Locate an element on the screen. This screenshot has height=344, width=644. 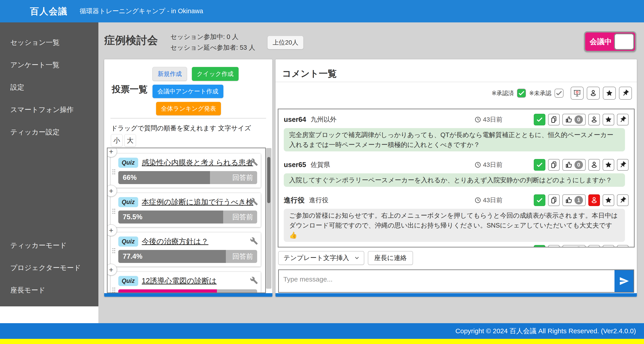
quiz-list: + Quiz 感染性心内膜炎と考えられる患者 66% 回答前 + Quiz 本症… is located at coordinates (186, 220).